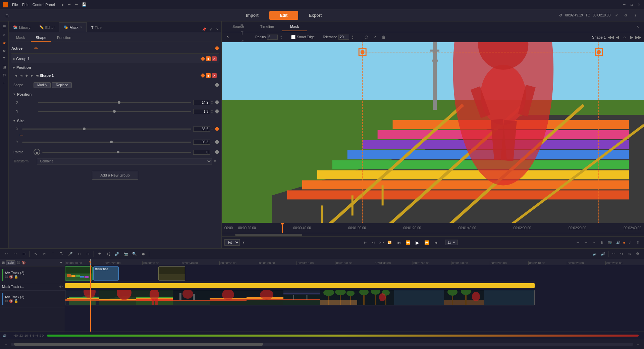 This screenshot has height=349, width=644. Describe the element at coordinates (269, 235) in the screenshot. I see `preview-scroll-thumb` at that location.